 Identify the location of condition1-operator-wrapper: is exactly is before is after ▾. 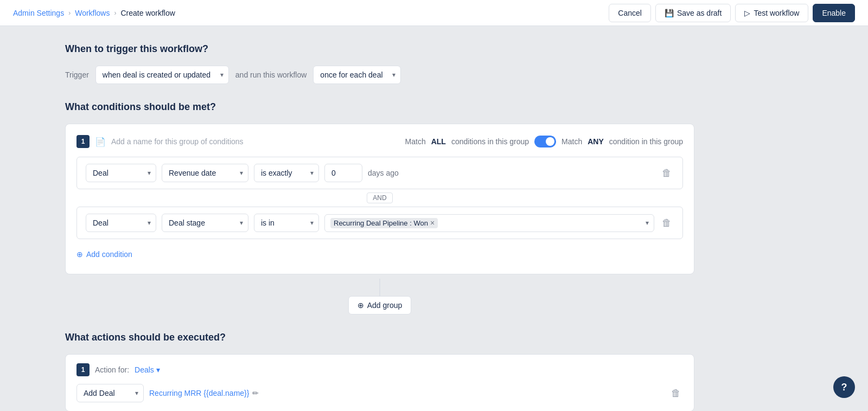
(286, 173).